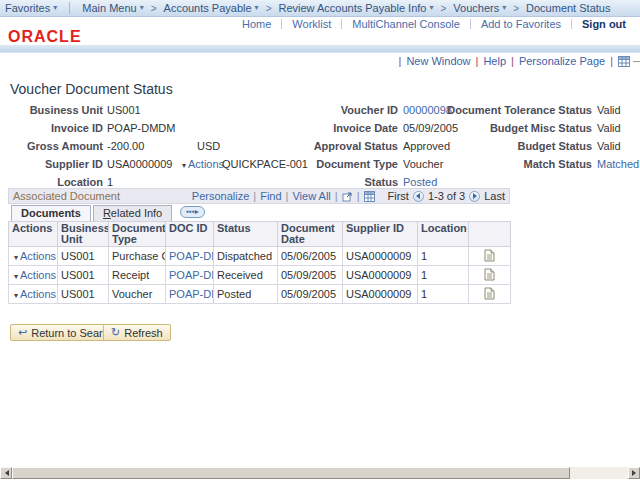  I want to click on column-header-doc-id: DOC ID, so click(190, 234).